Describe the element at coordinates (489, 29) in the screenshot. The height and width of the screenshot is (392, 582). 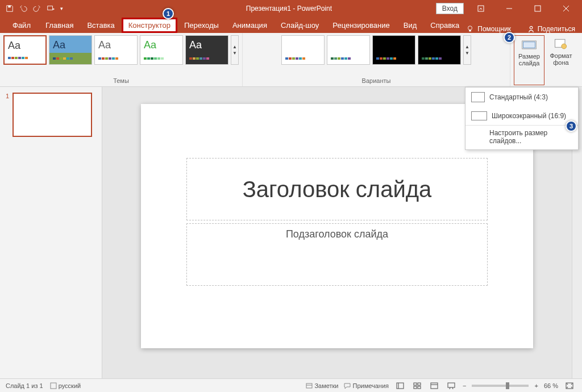
I see `tell-me: Помощник` at that location.